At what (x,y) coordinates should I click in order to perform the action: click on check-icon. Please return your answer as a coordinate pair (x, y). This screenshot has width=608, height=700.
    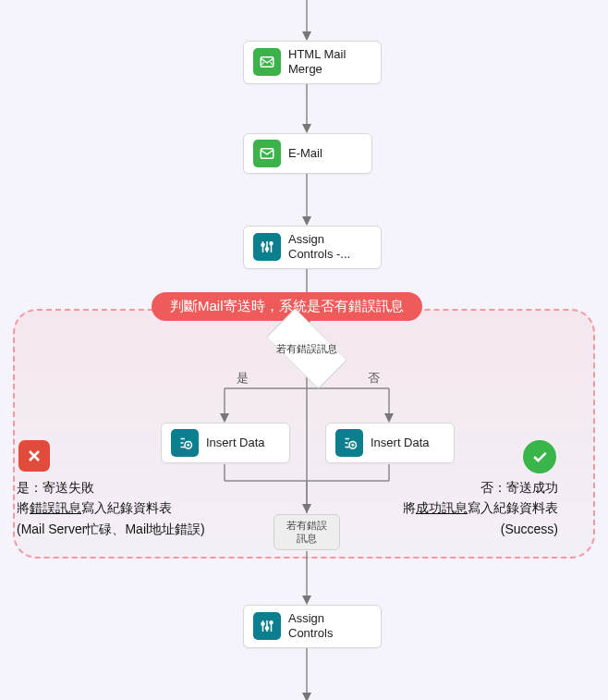
    Looking at the image, I should click on (540, 457).